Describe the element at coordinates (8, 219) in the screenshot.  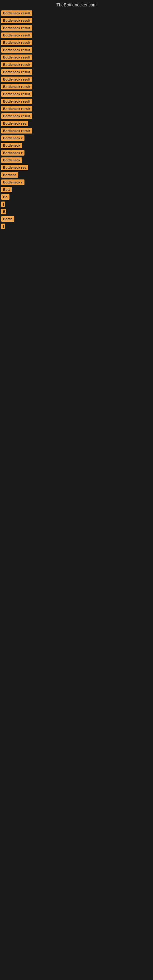
I see `bottleneck-result-badge: Bottle` at that location.